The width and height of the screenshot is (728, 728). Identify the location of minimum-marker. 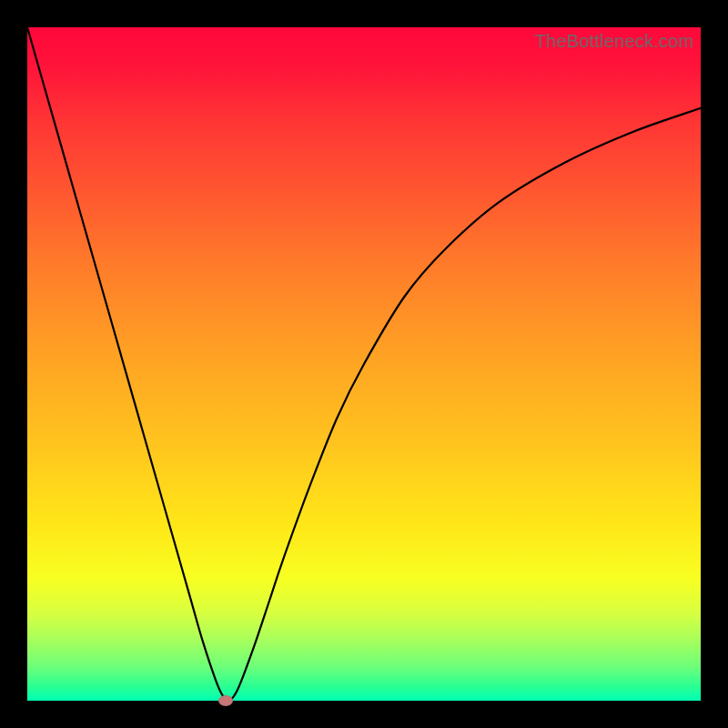
(226, 701).